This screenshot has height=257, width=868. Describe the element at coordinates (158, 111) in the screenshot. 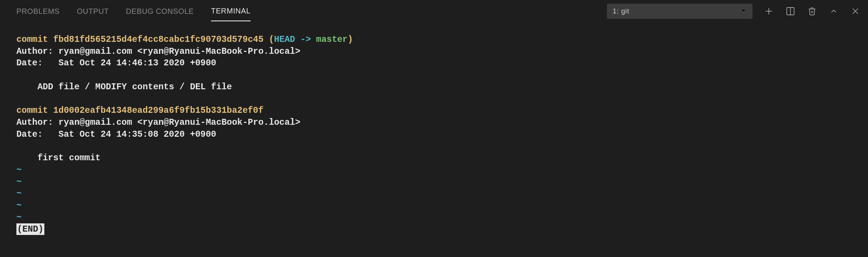

I see `commit-hash: 1d0002eafb41348ead299a6f9fb15b331ba2ef0f` at that location.